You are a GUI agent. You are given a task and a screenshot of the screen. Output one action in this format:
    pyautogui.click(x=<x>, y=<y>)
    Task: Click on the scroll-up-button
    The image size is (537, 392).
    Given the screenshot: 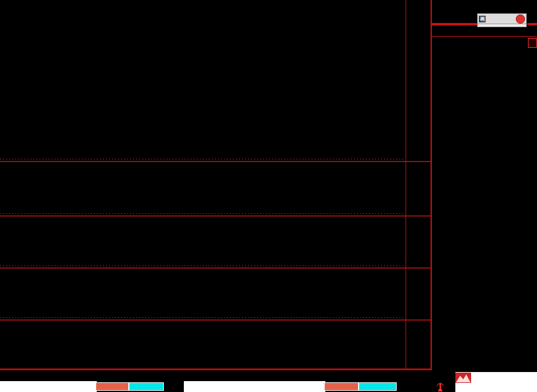 What is the action you would take?
    pyautogui.click(x=532, y=43)
    